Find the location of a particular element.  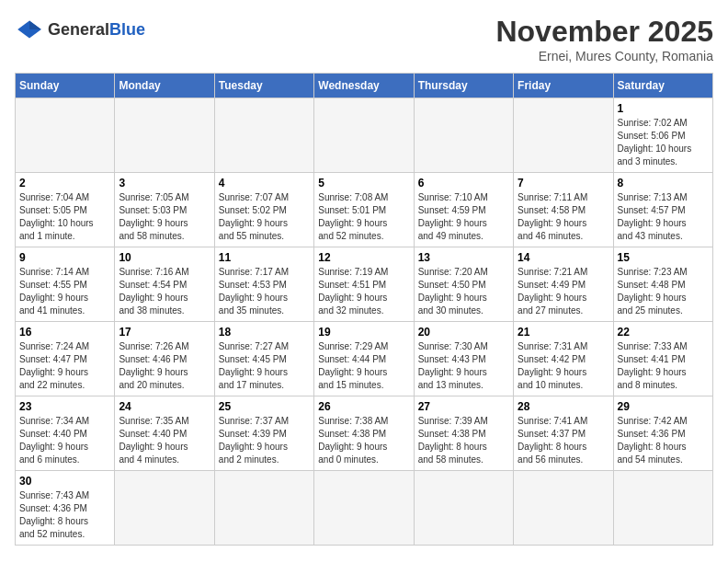

day-number: 20 is located at coordinates (463, 332).